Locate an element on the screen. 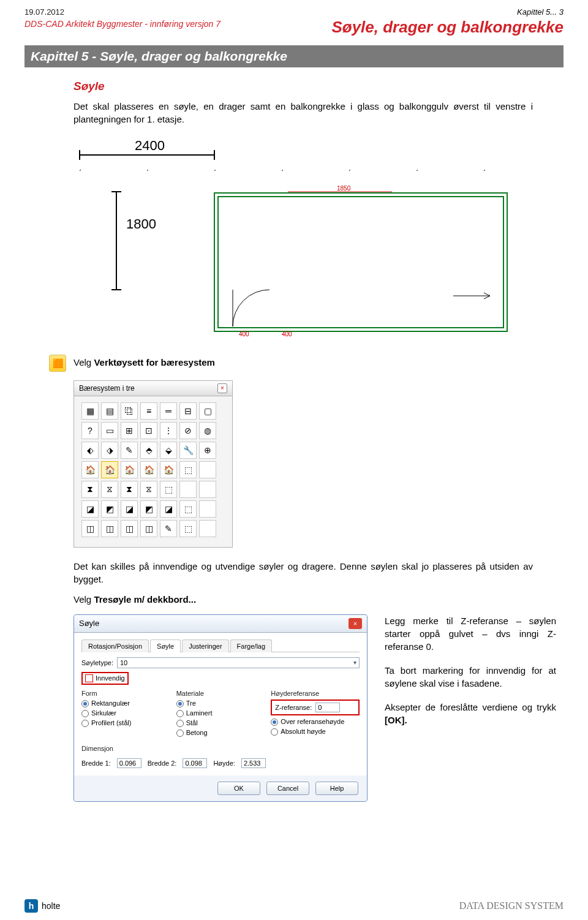  ok-button: OK is located at coordinates (239, 788).